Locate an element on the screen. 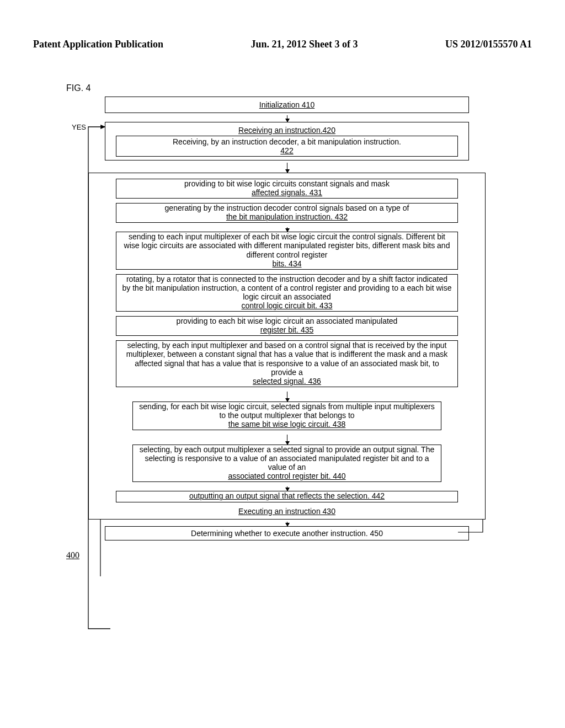 Image resolution: width=565 pixels, height=728 pixels. yes-label: YES is located at coordinates (79, 127).